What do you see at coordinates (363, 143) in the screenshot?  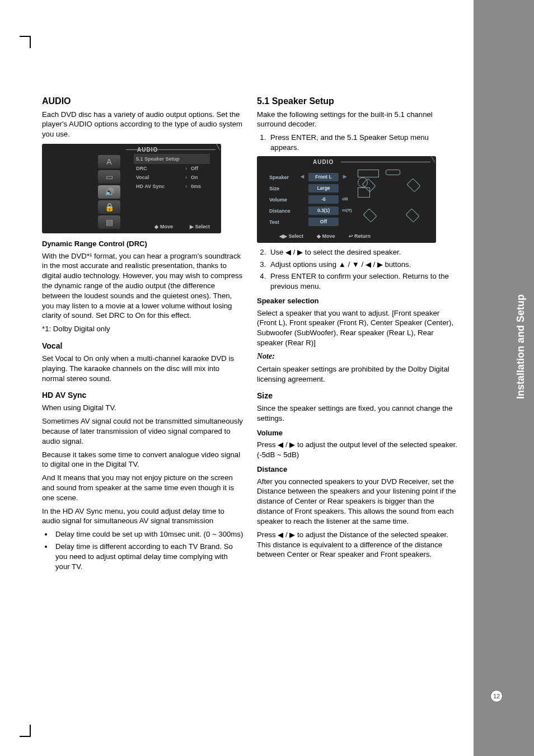 I see `list-item: Press ENTER, and the 5.1 Speaker Setup m…` at bounding box center [363, 143].